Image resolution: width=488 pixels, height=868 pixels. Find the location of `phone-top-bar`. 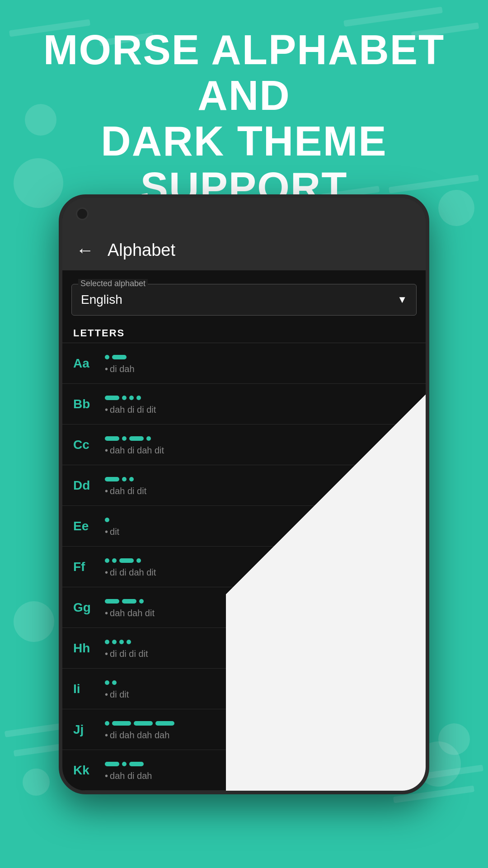

phone-top-bar is located at coordinates (244, 214).